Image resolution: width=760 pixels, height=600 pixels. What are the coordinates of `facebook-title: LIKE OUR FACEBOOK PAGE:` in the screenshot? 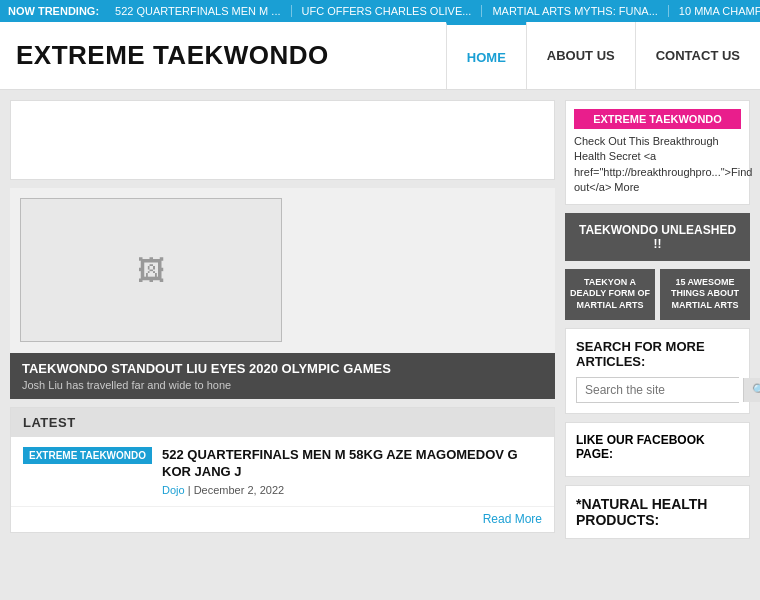 It's located at (658, 447).